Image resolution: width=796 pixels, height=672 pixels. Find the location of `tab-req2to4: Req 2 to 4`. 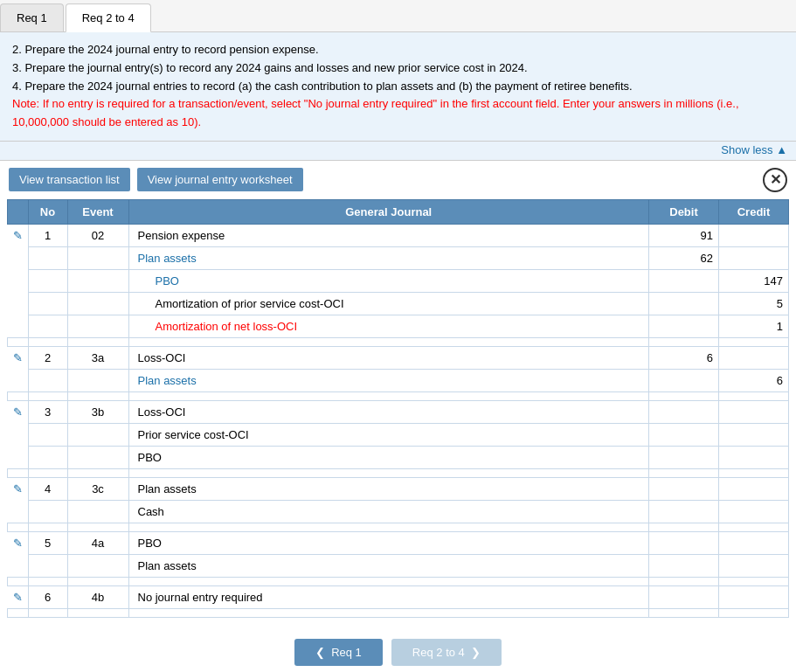

tab-req2to4: Req 2 to 4 is located at coordinates (108, 17).